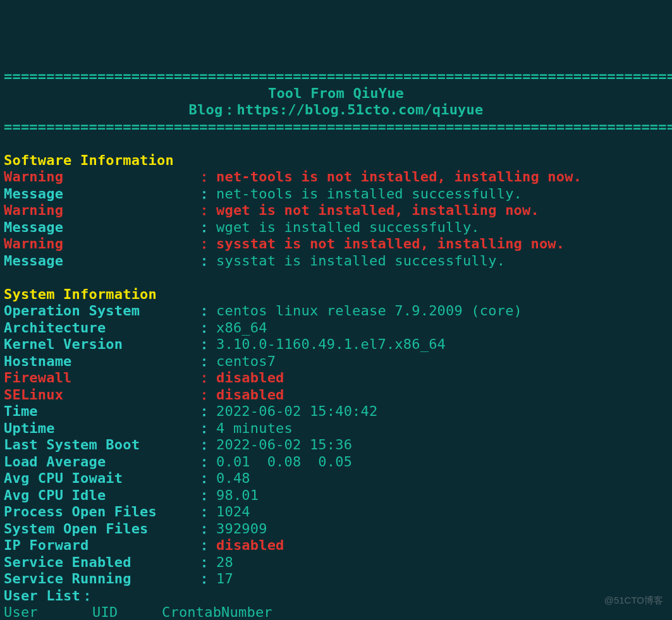 This screenshot has width=672, height=620. Describe the element at coordinates (336, 396) in the screenshot. I see `system-row: SELinux：disabled` at that location.